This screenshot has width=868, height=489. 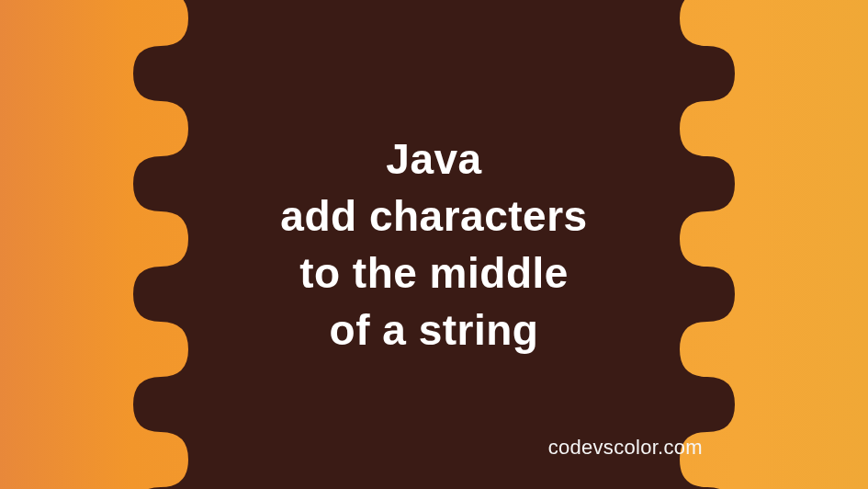 What do you see at coordinates (434, 273) in the screenshot?
I see `title-line-3: to the middle` at bounding box center [434, 273].